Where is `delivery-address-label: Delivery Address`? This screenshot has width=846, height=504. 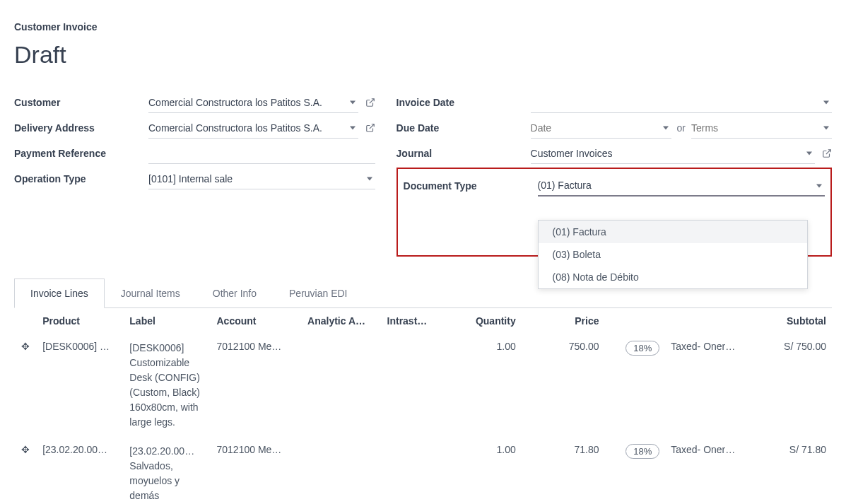 delivery-address-label: Delivery Address is located at coordinates (81, 128).